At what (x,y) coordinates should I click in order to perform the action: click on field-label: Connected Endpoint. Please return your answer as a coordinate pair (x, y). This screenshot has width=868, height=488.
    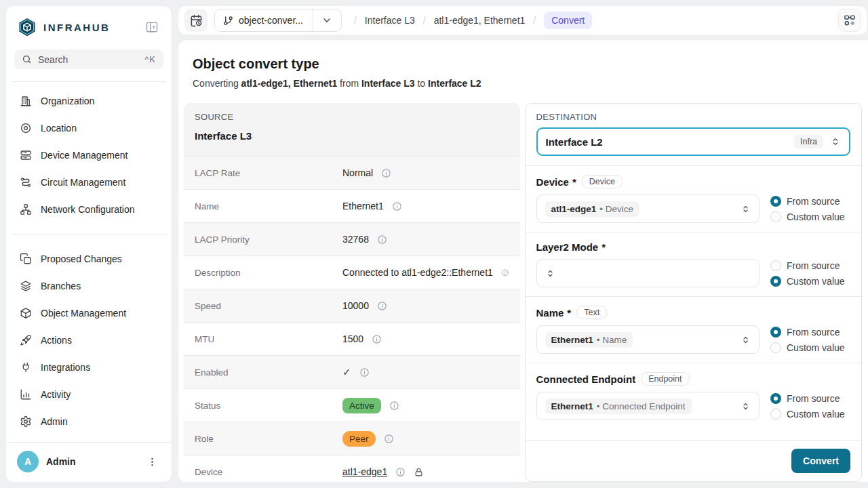
    Looking at the image, I should click on (586, 380).